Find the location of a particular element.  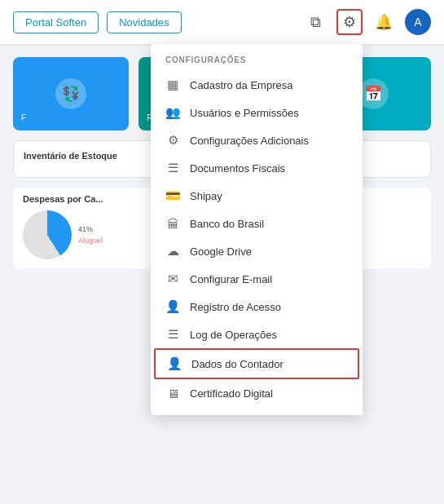

avatar: A is located at coordinates (418, 22).